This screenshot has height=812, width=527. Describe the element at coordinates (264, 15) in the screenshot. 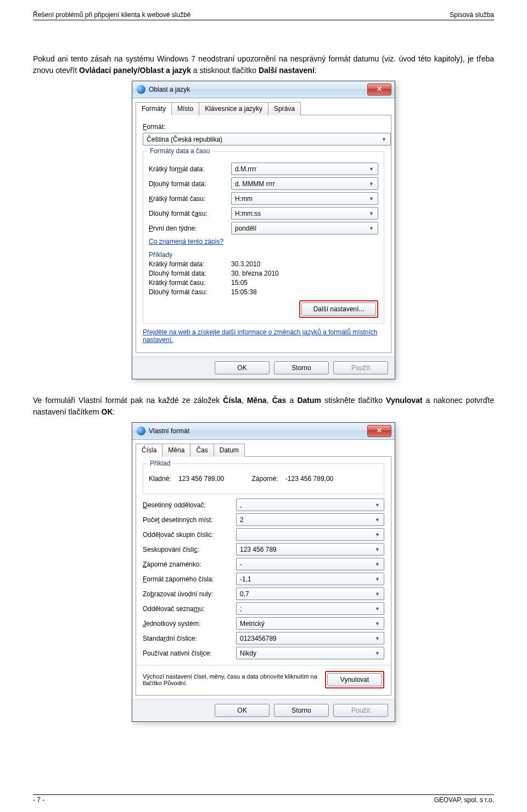

I see `document-header: Řešení problémů při připojení klienta k …` at that location.